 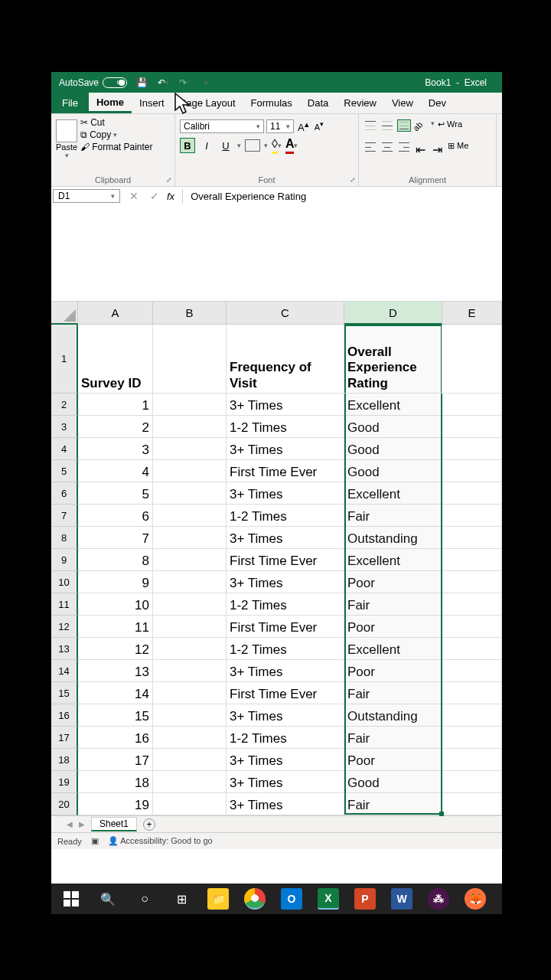 I want to click on wrap-text-button: ↩ Wra, so click(x=450, y=126).